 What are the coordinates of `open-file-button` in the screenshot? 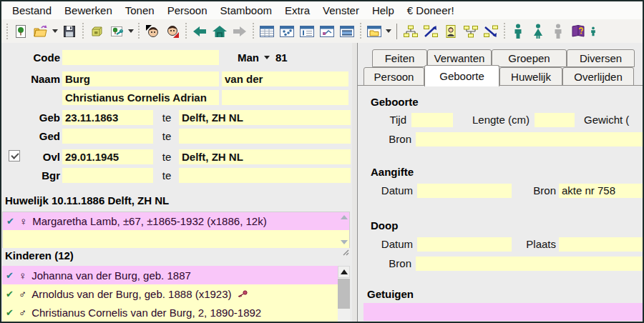 It's located at (41, 31).